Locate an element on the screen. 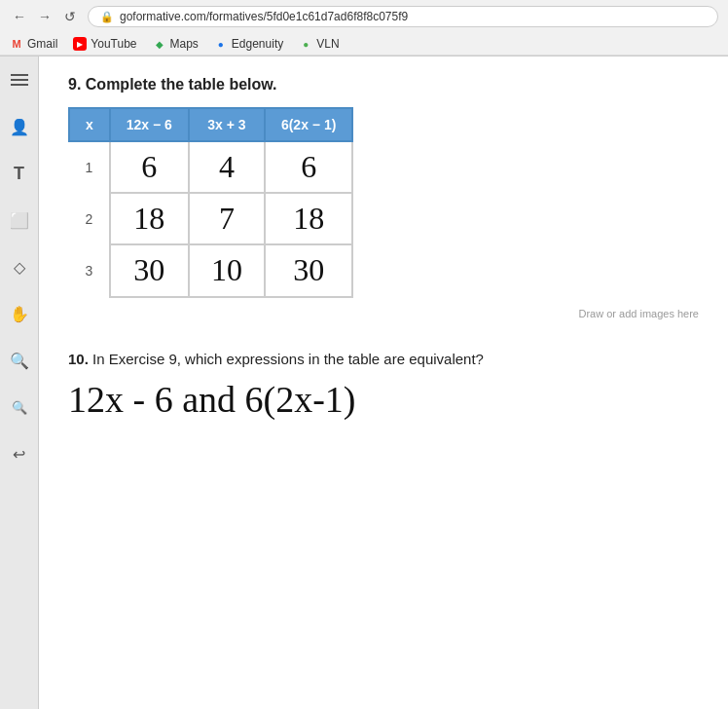 The height and width of the screenshot is (709, 728). table-row-1-col1: 6 is located at coordinates (150, 168).